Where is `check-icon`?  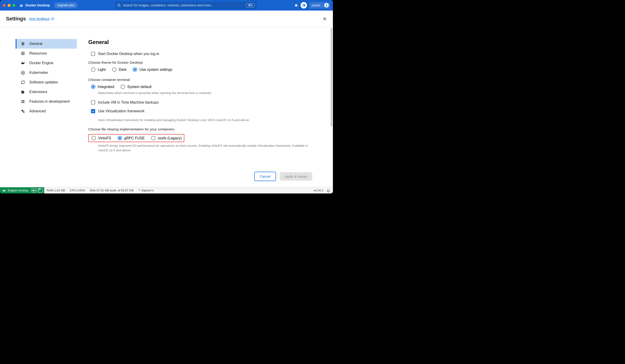 check-icon is located at coordinates (93, 111).